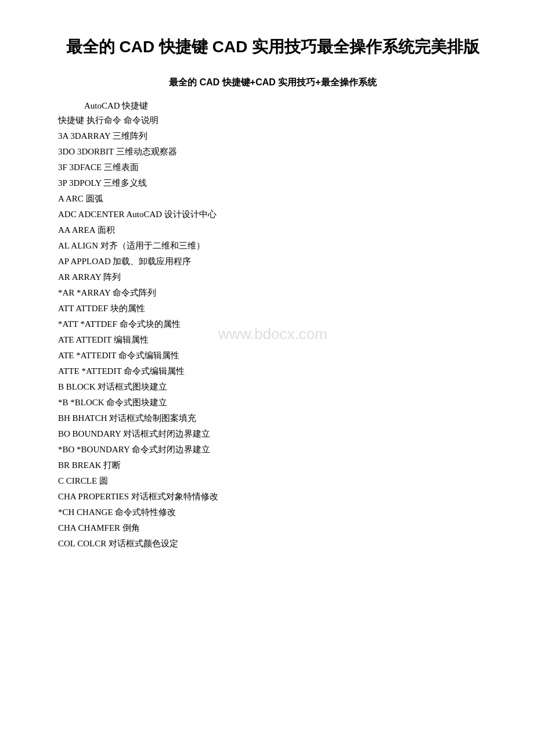  What do you see at coordinates (273, 528) in the screenshot?
I see `command-row: CHA CHAMFER 倒角` at bounding box center [273, 528].